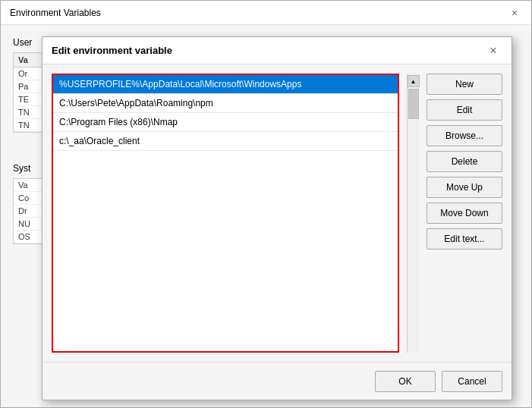 The width and height of the screenshot is (532, 408). I want to click on path-item: C:\Program Files (x86)\Nmap, so click(225, 123).